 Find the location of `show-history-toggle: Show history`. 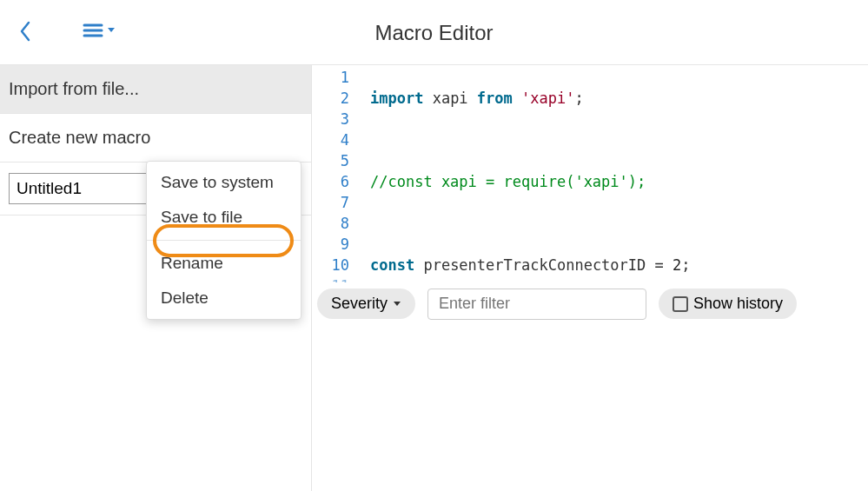

show-history-toggle: Show history is located at coordinates (728, 304).